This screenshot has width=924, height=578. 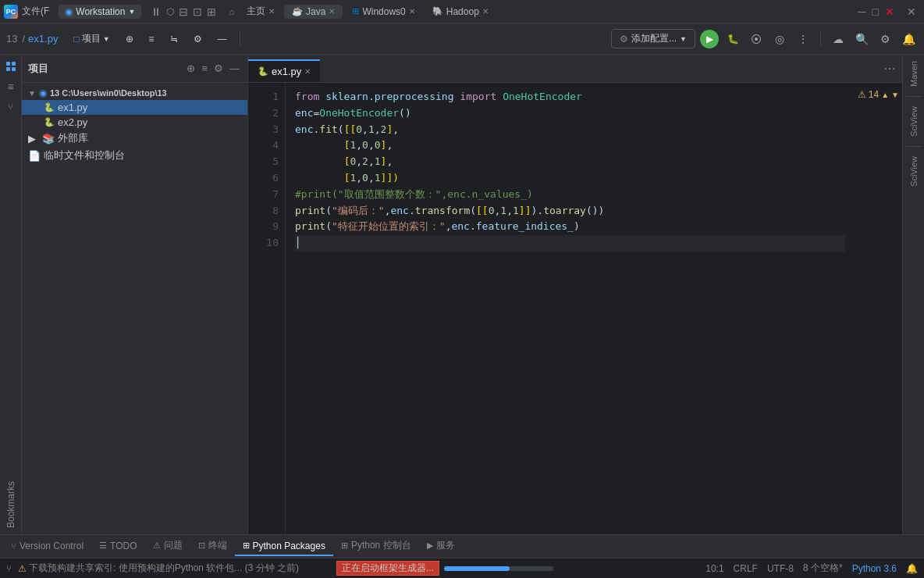 What do you see at coordinates (32, 94) in the screenshot?
I see `root-expand-icon: ▼` at bounding box center [32, 94].